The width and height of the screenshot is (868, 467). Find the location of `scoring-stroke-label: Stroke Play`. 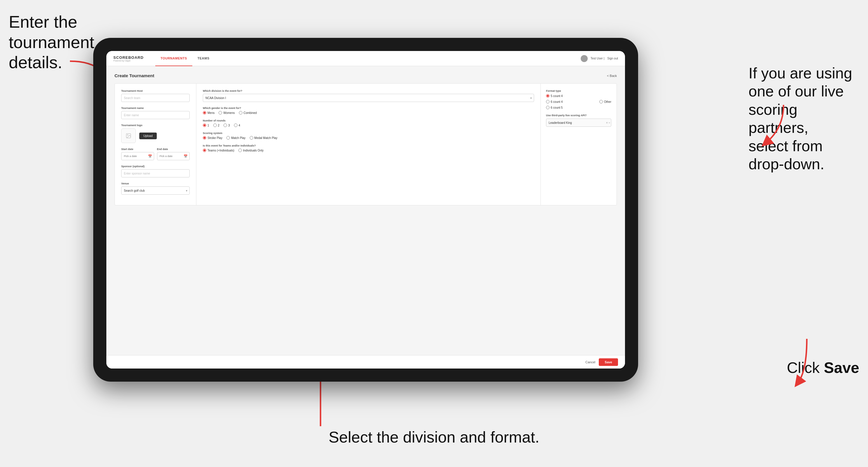

scoring-stroke-label: Stroke Play is located at coordinates (215, 138).